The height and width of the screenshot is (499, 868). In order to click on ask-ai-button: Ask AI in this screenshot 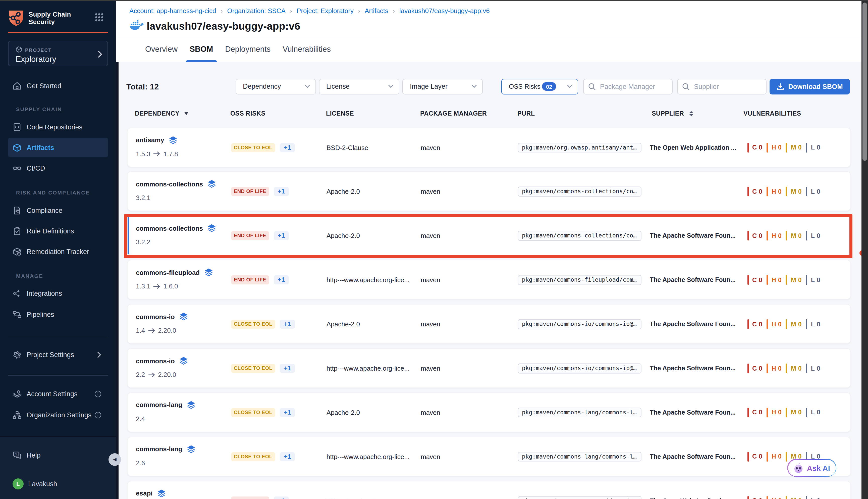, I will do `click(812, 468)`.